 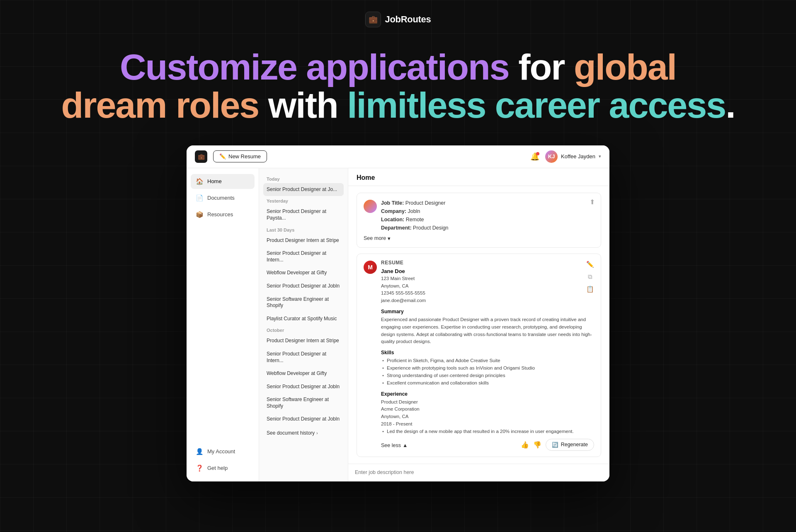 What do you see at coordinates (488, 286) in the screenshot?
I see `resume-city: Anytown, CA` at bounding box center [488, 286].